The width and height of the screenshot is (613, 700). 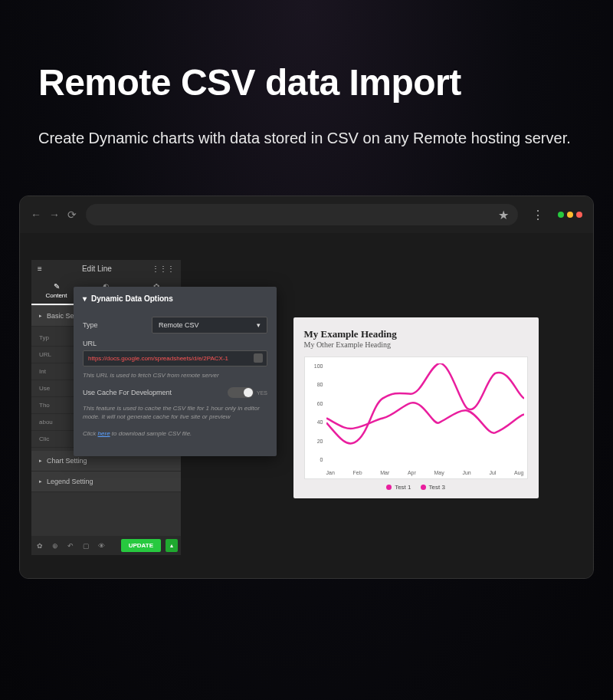 I want to click on editor-title: Edit Line, so click(x=97, y=268).